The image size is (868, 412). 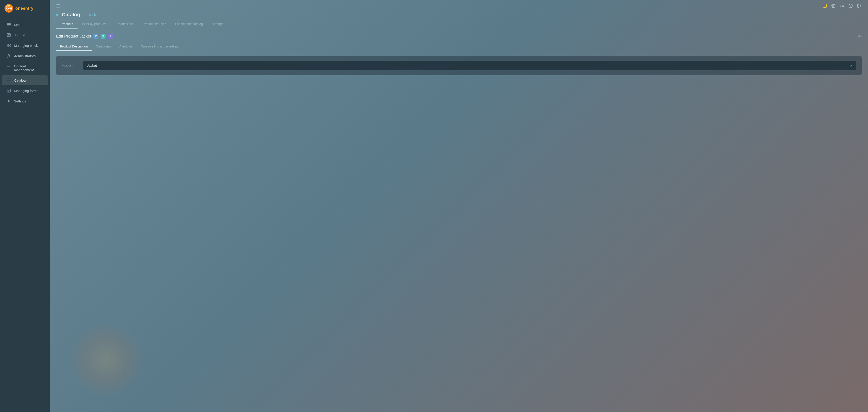 I want to click on globe-icon, so click(x=834, y=6).